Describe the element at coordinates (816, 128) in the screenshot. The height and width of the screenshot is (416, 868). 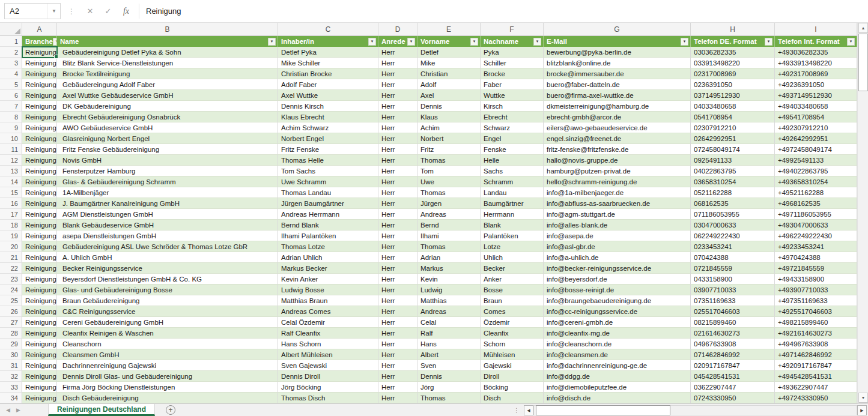
I see `cell-I9: +492307912210` at that location.